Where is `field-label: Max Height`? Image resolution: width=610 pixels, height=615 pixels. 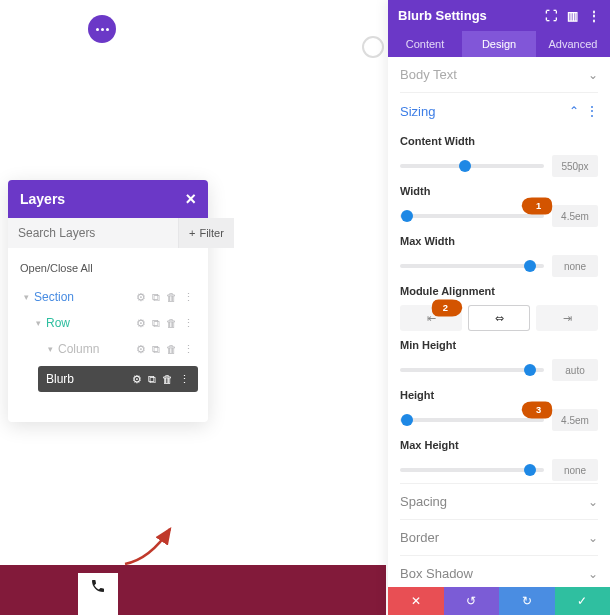
field-label: Max Height is located at coordinates (499, 445).